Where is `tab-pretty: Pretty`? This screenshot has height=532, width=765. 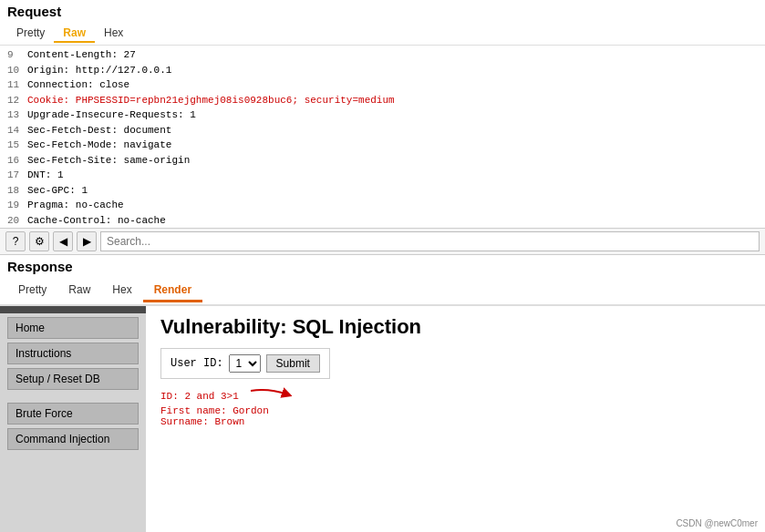 tab-pretty: Pretty is located at coordinates (31, 34).